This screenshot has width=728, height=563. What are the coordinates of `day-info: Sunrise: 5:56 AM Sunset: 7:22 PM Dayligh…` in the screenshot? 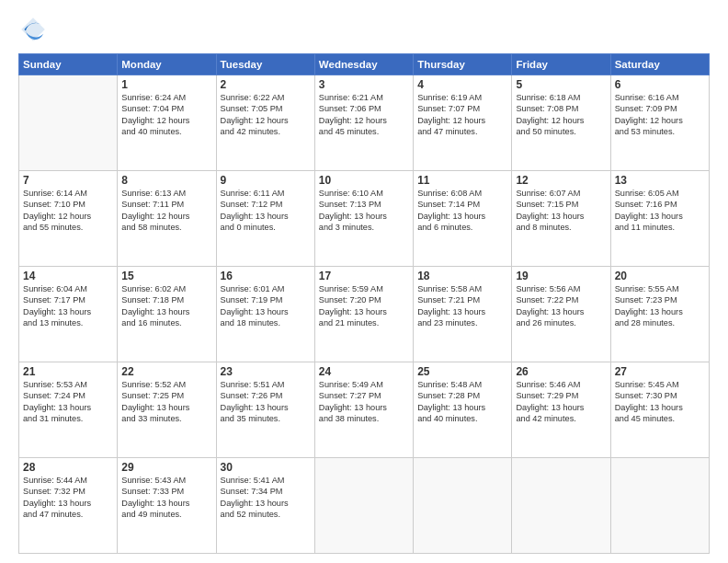 It's located at (561, 306).